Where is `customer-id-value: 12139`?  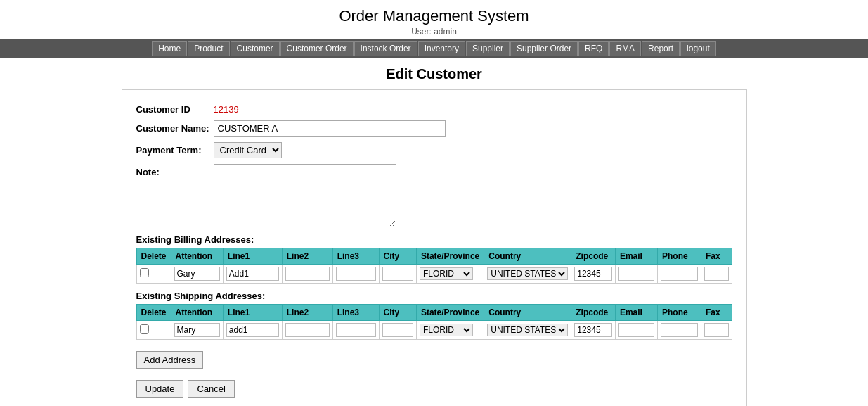
customer-id-value: 12139 is located at coordinates (226, 108).